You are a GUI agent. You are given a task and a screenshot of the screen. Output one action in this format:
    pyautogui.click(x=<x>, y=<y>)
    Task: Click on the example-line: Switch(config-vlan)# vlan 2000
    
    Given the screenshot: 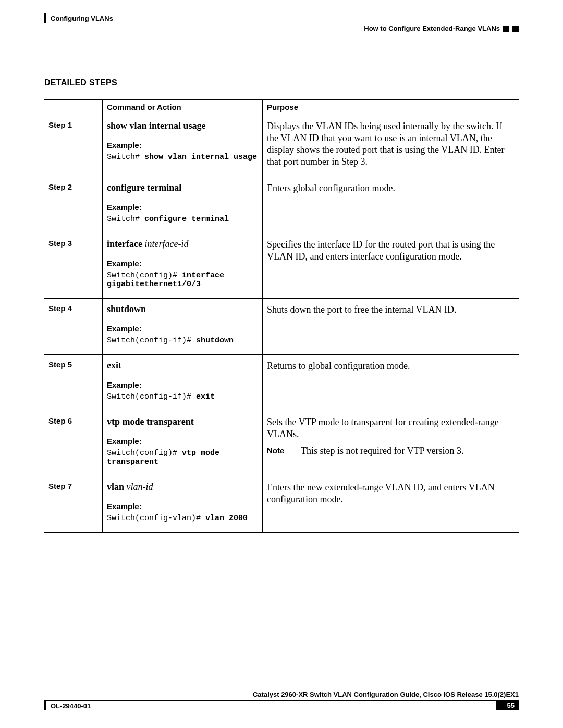 What is the action you would take?
    pyautogui.click(x=182, y=518)
    